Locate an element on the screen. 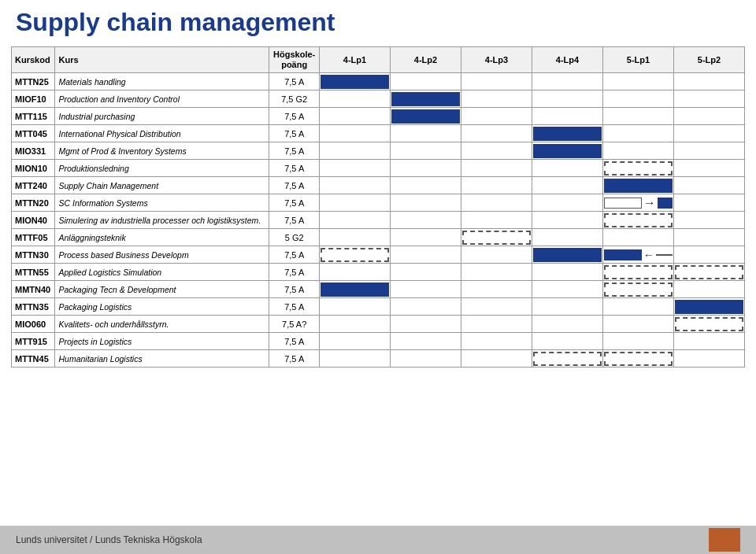  course-code: MTT115 is located at coordinates (33, 116).